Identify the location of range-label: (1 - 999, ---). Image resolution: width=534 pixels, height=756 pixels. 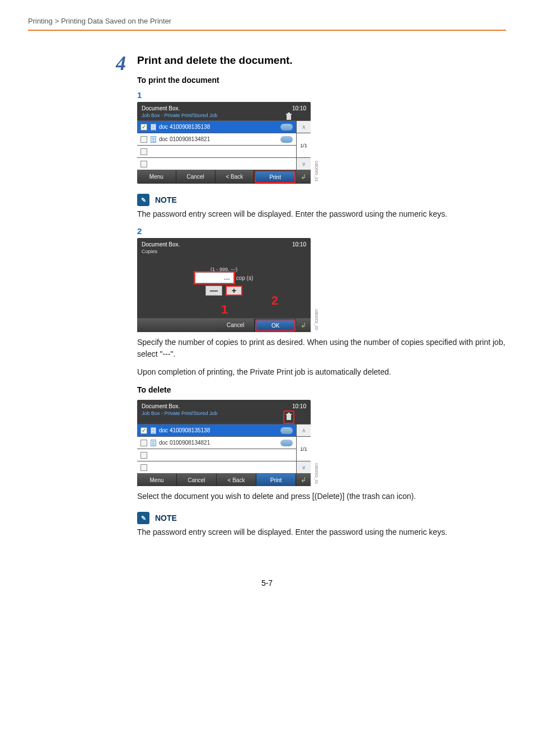
(224, 269).